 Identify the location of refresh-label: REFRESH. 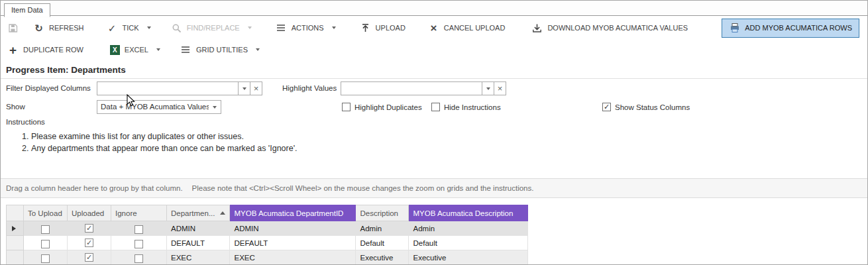
(66, 28).